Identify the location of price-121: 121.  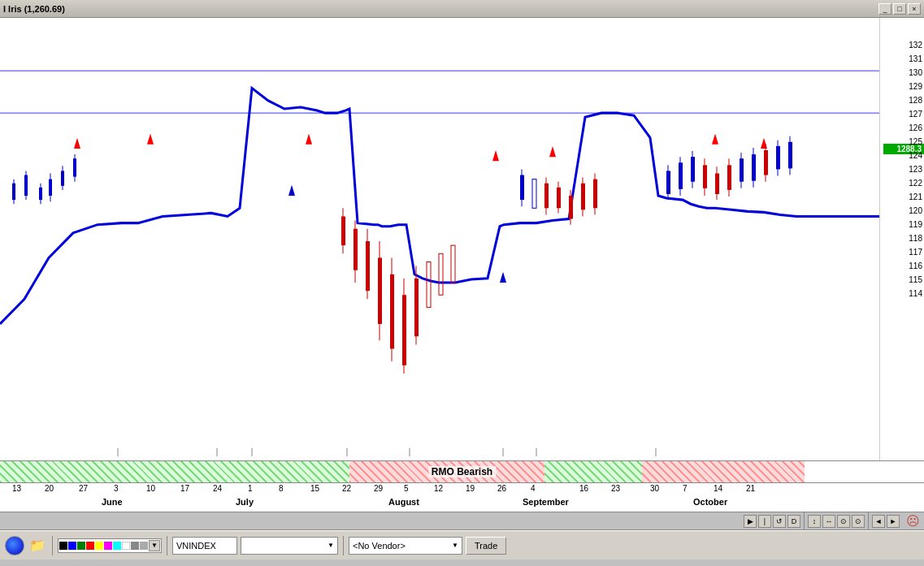
(915, 197).